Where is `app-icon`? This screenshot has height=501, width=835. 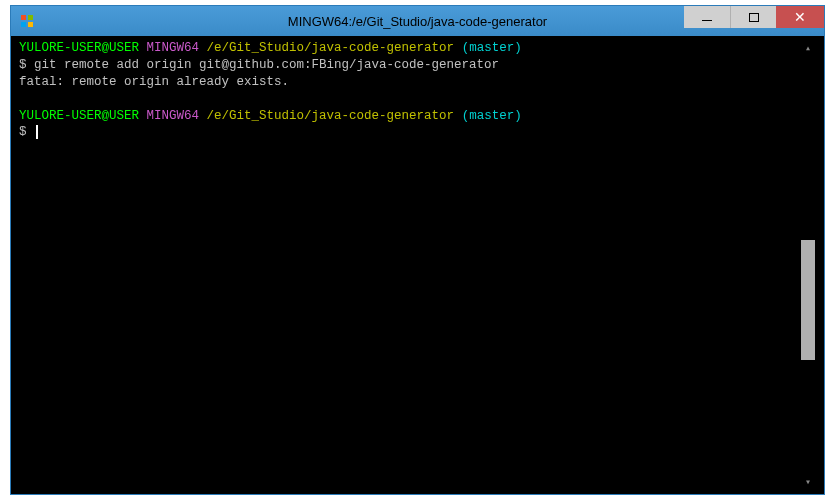 app-icon is located at coordinates (27, 21).